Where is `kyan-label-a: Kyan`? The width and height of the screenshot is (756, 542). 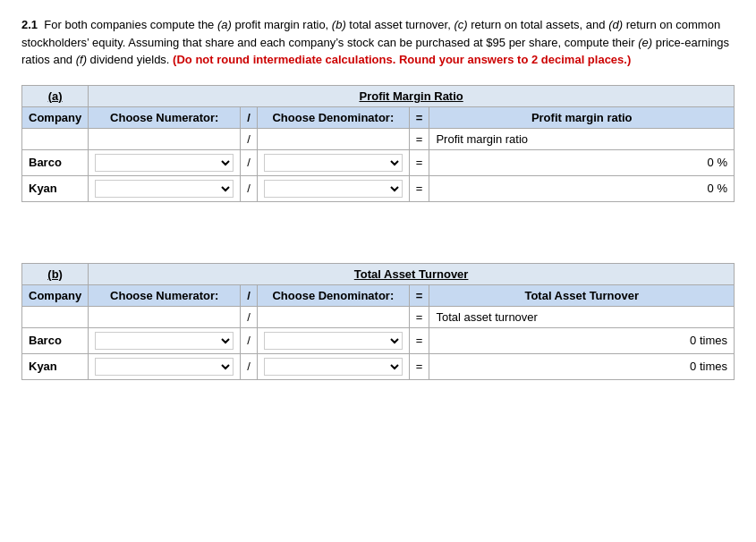
kyan-label-a: Kyan is located at coordinates (55, 188).